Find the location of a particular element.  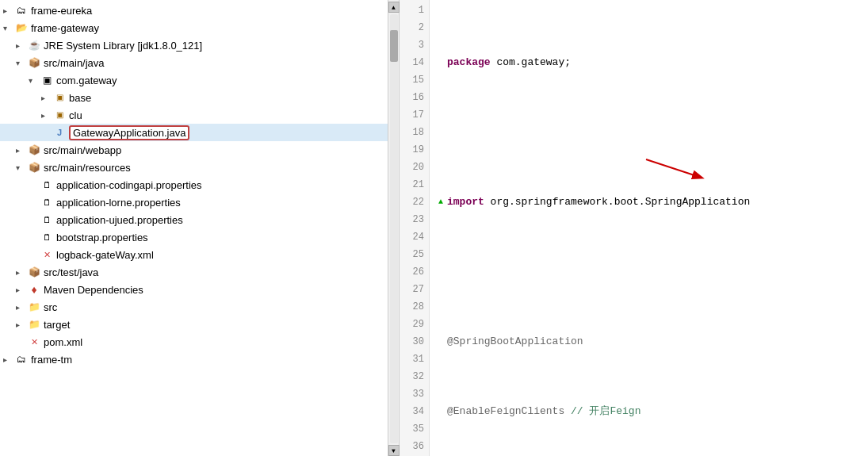

tree-item-bootstrap: 🗒 bootstrap.properties is located at coordinates (193, 237).